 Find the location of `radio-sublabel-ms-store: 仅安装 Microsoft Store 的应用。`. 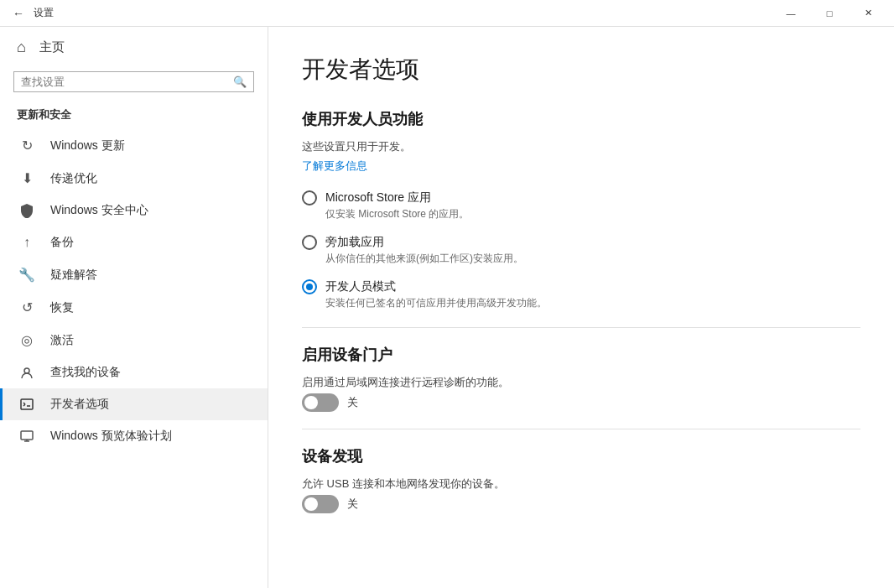

radio-sublabel-ms-store: 仅安装 Microsoft Store 的应用。 is located at coordinates (593, 215).